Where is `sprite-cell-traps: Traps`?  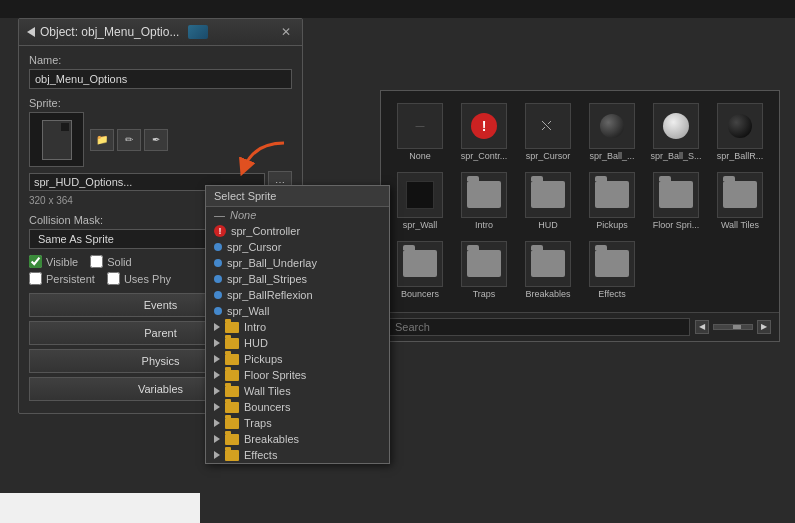
sprite-cell-traps: Traps is located at coordinates (484, 270).